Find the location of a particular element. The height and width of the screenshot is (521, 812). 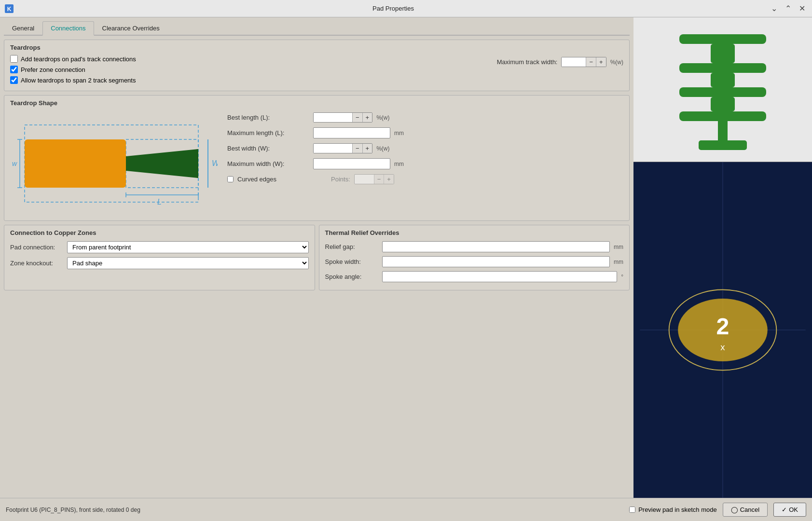

best-length-spinbox: 50 − + is located at coordinates (343, 118).